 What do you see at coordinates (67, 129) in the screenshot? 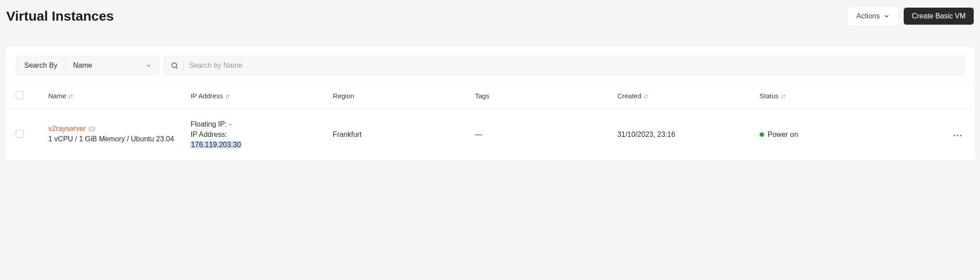
I see `instance-name: v2rayserver` at bounding box center [67, 129].